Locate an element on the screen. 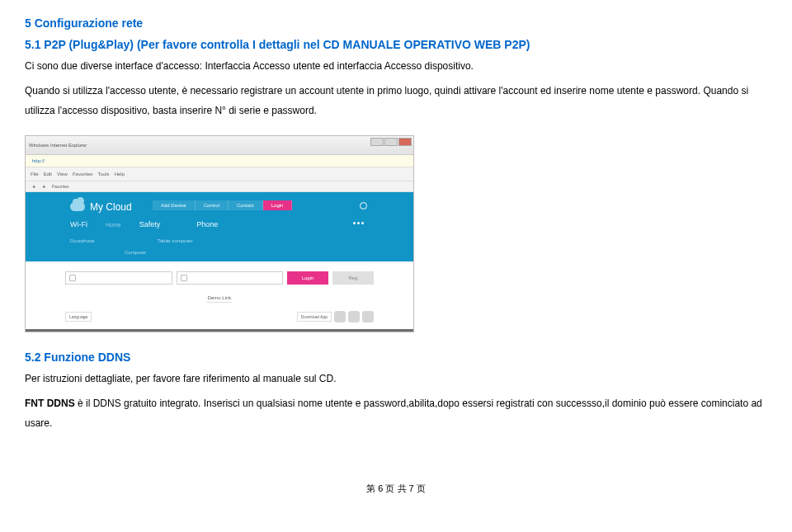 The height and width of the screenshot is (532, 792). page-number-footer: 第 6 页 共 7 页 is located at coordinates (396, 488).